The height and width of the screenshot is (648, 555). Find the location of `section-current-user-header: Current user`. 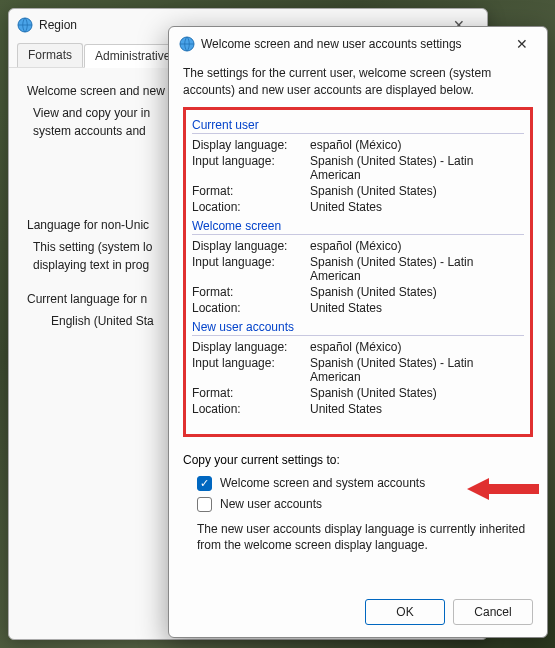

section-current-user-header: Current user is located at coordinates (358, 125).